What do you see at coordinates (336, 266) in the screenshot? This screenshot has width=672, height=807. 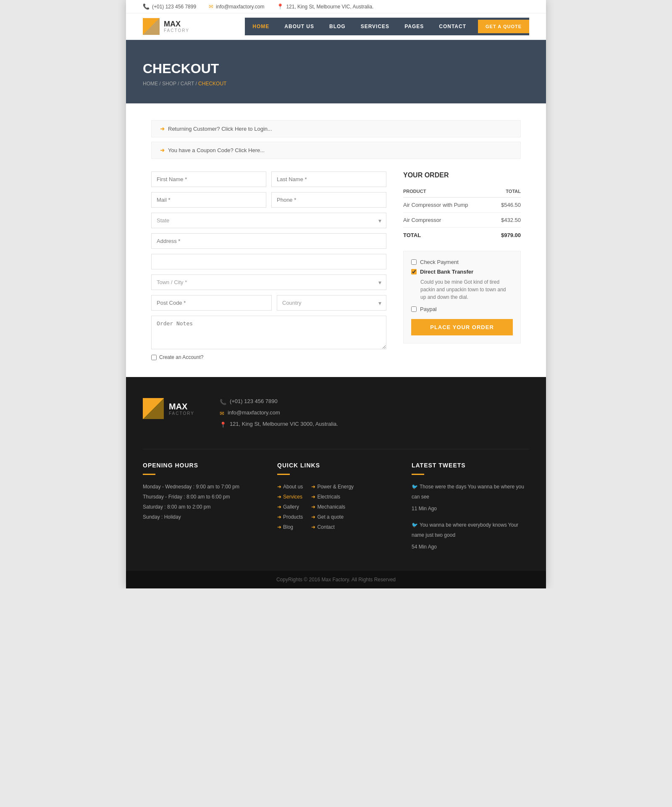 I see `checkout-layout: State Town / City *` at bounding box center [336, 266].